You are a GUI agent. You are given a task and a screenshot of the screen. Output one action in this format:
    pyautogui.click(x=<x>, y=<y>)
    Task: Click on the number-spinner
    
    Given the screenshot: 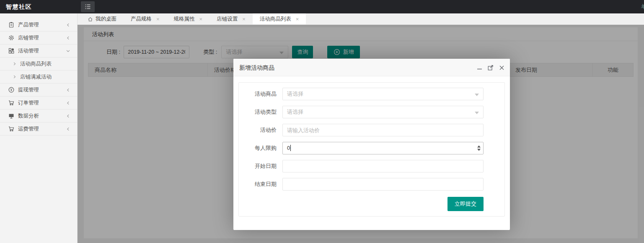 What is the action you would take?
    pyautogui.click(x=479, y=149)
    